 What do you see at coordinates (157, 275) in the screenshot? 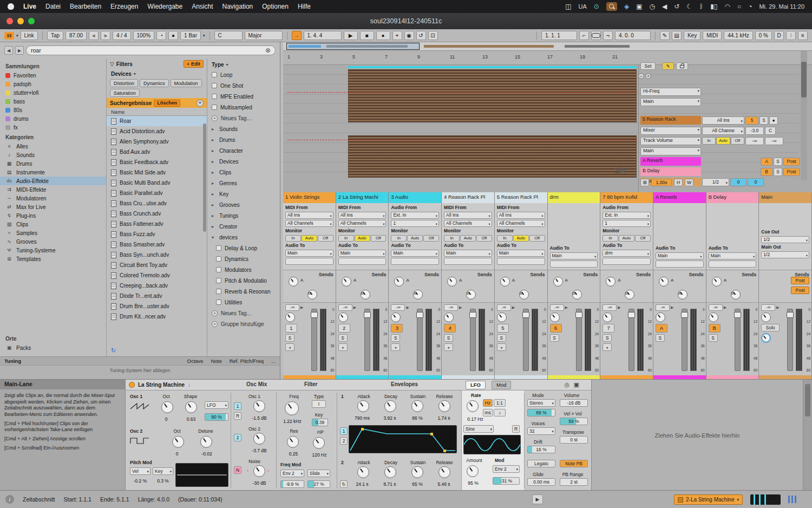
I see `file-Colored Tremolo.adv: Colored Tremolo.adv` at bounding box center [157, 275].